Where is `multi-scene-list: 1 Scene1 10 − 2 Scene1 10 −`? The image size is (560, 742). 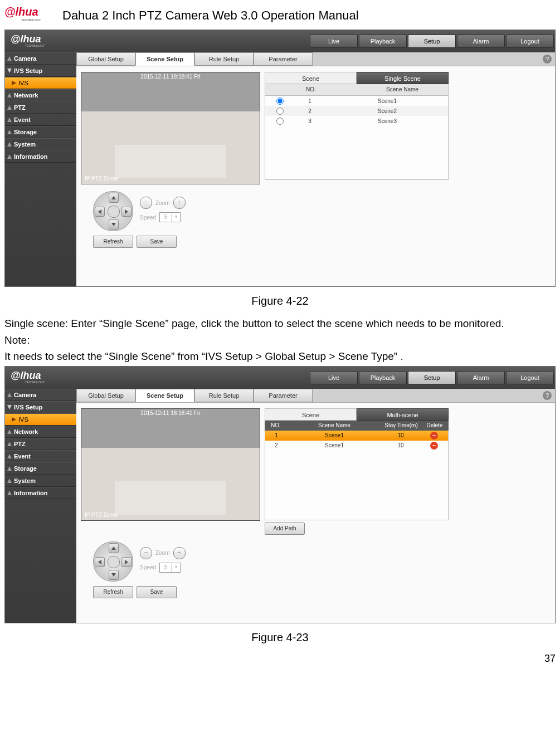 multi-scene-list: 1 Scene1 10 − 2 Scene1 10 − is located at coordinates (357, 476).